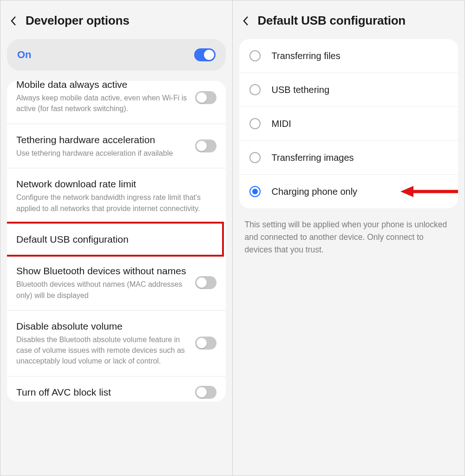 Image resolution: width=465 pixels, height=476 pixels. I want to click on option-label: Transferring files, so click(306, 56).